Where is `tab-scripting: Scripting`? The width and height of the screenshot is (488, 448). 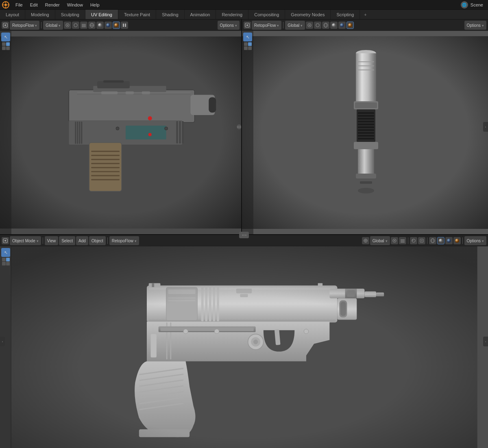
tab-scripting: Scripting is located at coordinates (345, 15).